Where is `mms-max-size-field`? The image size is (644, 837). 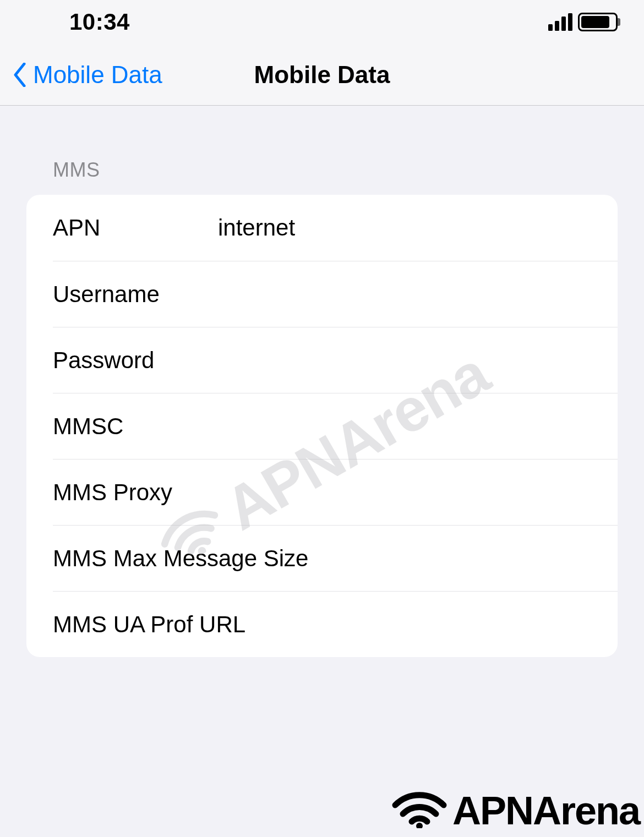
mms-max-size-field is located at coordinates (463, 559).